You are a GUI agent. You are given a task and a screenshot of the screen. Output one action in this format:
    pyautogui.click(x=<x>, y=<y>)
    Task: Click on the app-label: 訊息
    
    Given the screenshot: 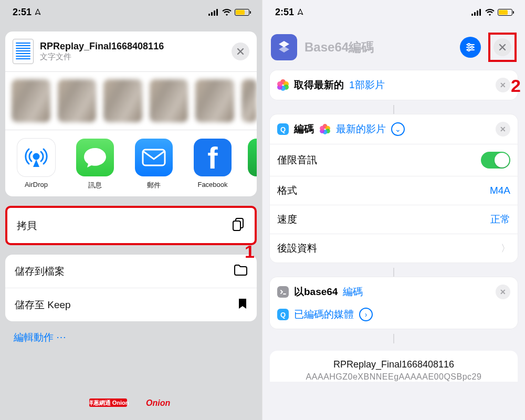 What is the action you would take?
    pyautogui.click(x=95, y=185)
    